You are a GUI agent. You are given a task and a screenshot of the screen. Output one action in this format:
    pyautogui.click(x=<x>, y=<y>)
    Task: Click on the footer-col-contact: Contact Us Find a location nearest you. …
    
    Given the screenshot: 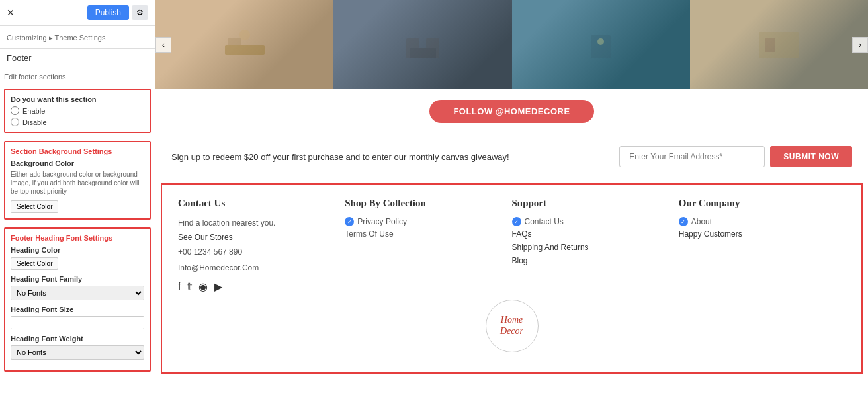 What is the action you would take?
    pyautogui.click(x=261, y=245)
    